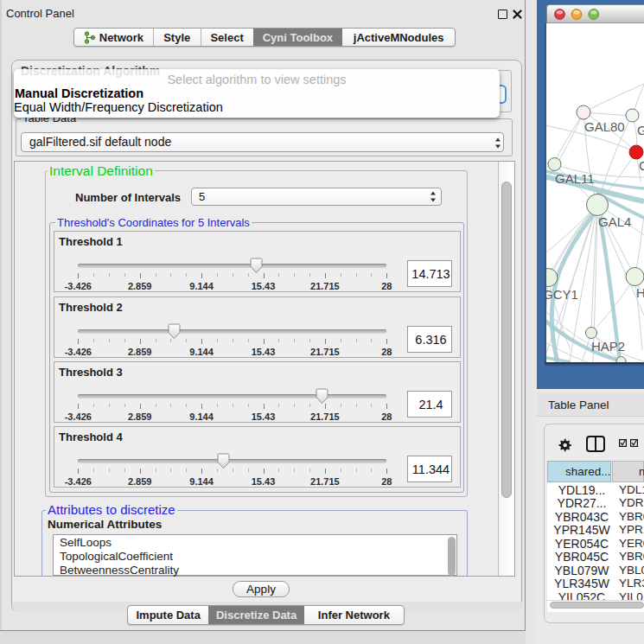 This screenshot has width=644, height=644. I want to click on svg-text: GCY1, so click(562, 294).